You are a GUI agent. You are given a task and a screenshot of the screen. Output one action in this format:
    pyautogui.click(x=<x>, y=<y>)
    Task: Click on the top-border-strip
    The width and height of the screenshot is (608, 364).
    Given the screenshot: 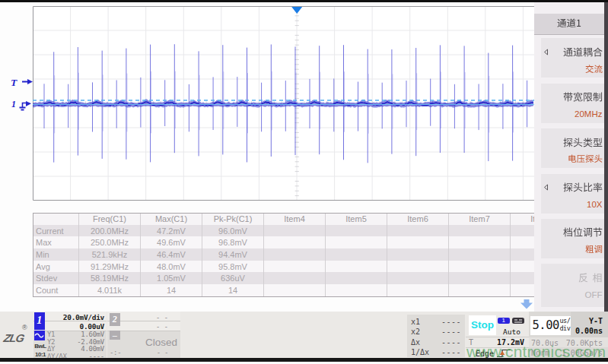 What is the action you would take?
    pyautogui.click(x=304, y=2)
    